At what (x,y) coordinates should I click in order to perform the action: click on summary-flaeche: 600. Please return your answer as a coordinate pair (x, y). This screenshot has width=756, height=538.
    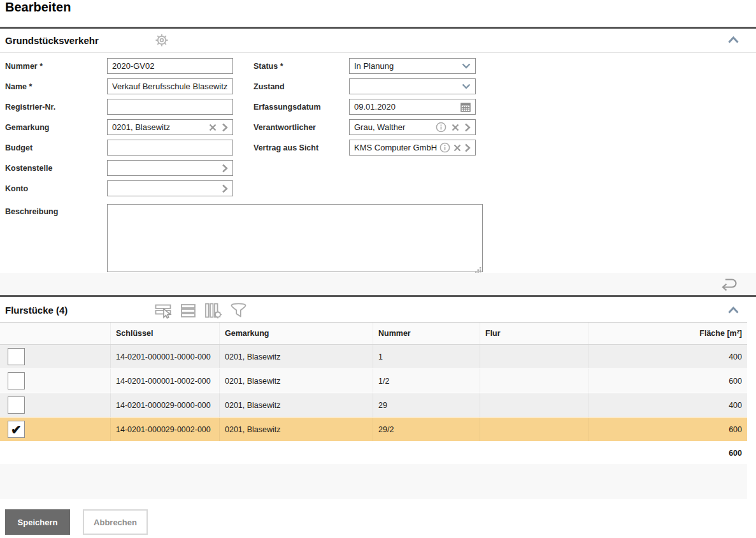
    Looking at the image, I should click on (667, 453).